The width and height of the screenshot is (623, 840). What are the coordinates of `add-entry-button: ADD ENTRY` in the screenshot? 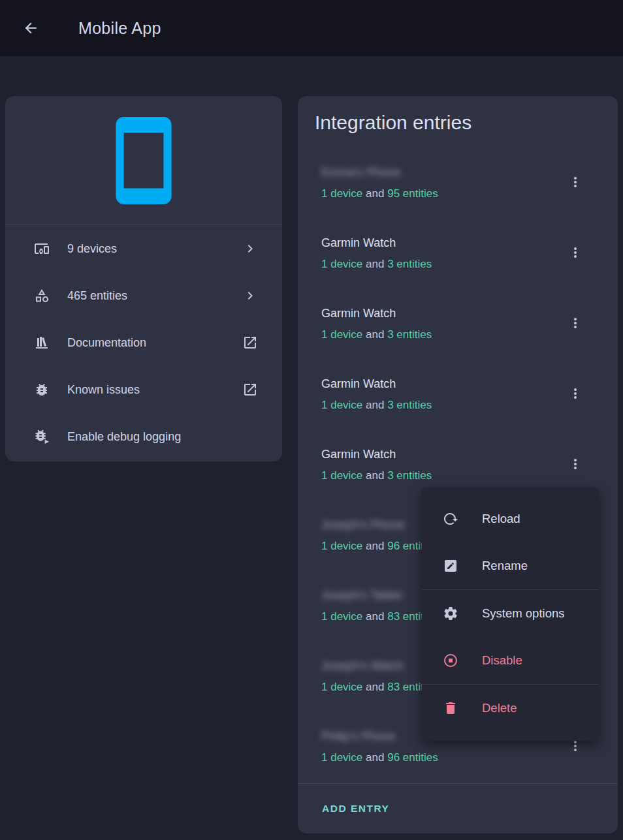 It's located at (355, 809).